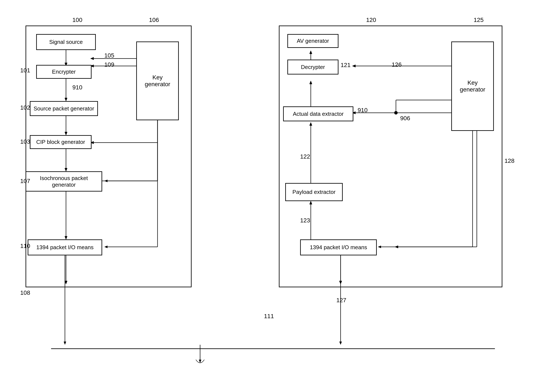 Image resolution: width=546 pixels, height=392 pixels. What do you see at coordinates (78, 88) in the screenshot?
I see `ref-910a: 910` at bounding box center [78, 88].